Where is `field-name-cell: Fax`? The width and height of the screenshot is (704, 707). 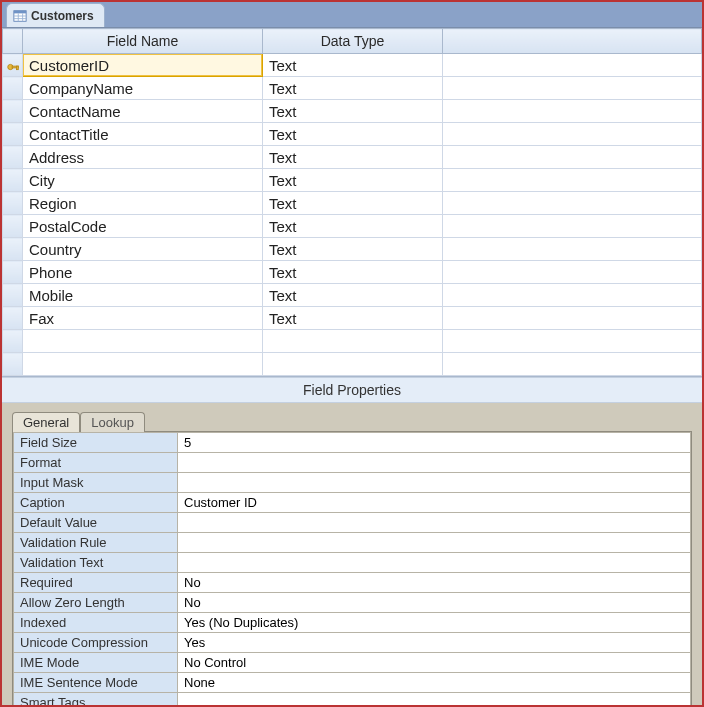 field-name-cell: Fax is located at coordinates (143, 318).